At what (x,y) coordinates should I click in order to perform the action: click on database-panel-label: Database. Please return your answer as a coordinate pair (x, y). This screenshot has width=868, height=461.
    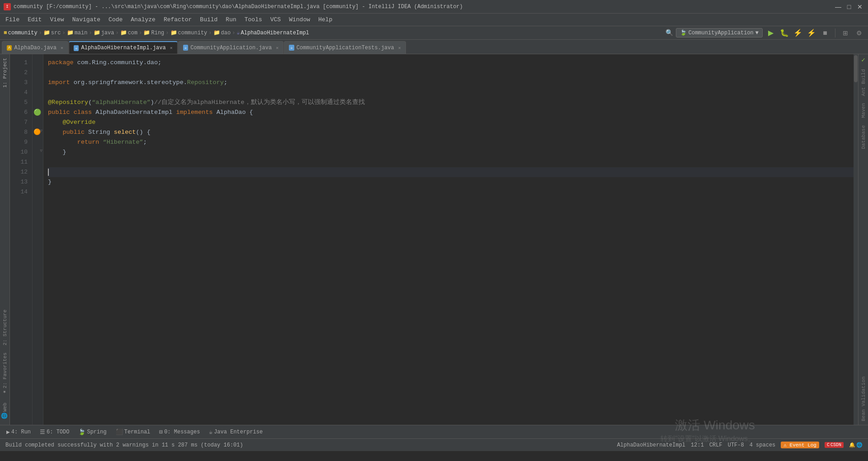
    Looking at the image, I should click on (863, 137).